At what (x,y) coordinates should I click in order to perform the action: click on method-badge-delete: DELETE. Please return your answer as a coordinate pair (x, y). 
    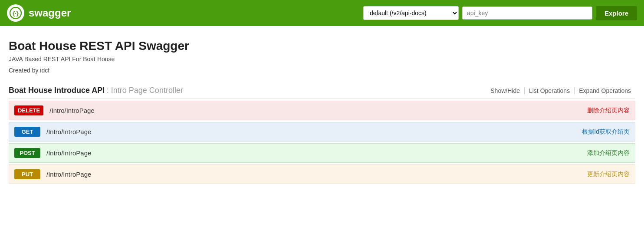
    Looking at the image, I should click on (29, 110).